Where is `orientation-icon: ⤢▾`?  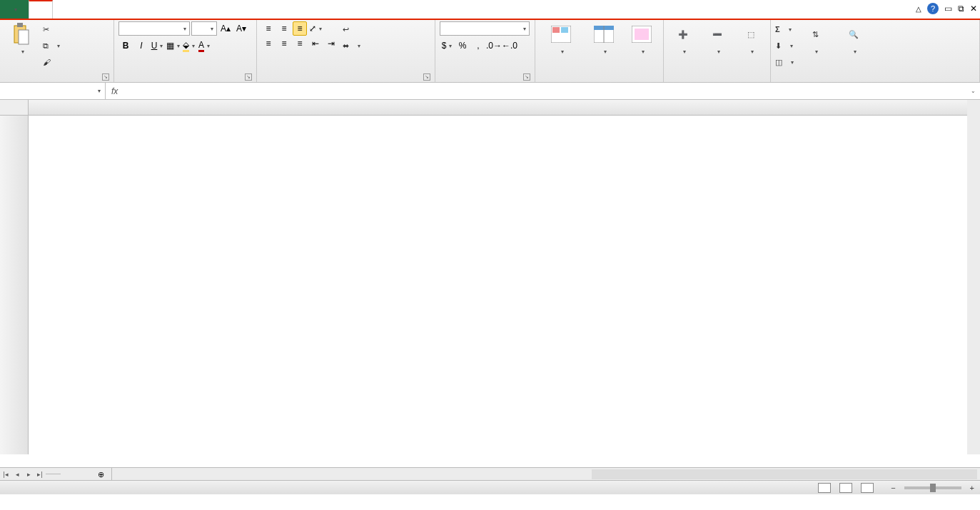
orientation-icon: ⤢▾ is located at coordinates (315, 29).